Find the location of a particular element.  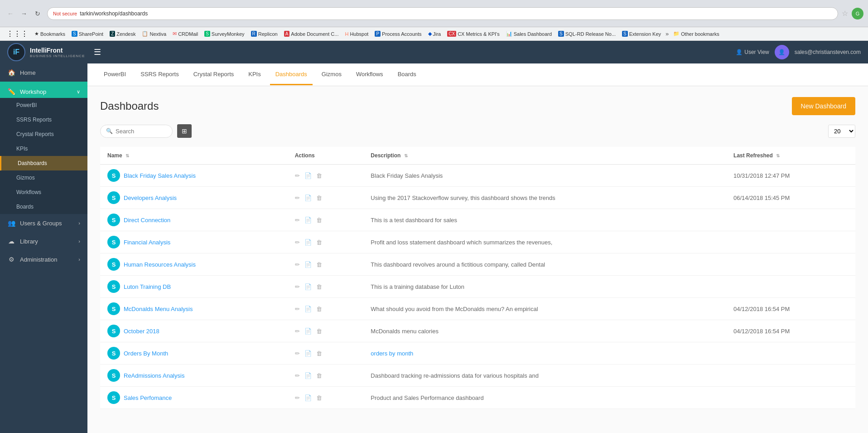

sidebar-item-dashboards: Dashboards is located at coordinates (43, 163).